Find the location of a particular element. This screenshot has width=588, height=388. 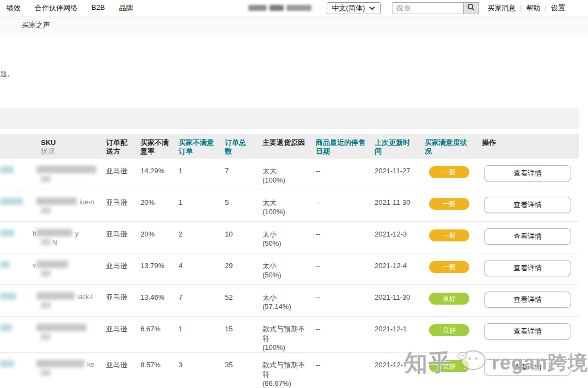

return-reason-text: 款式与预期不符 is located at coordinates (285, 334).